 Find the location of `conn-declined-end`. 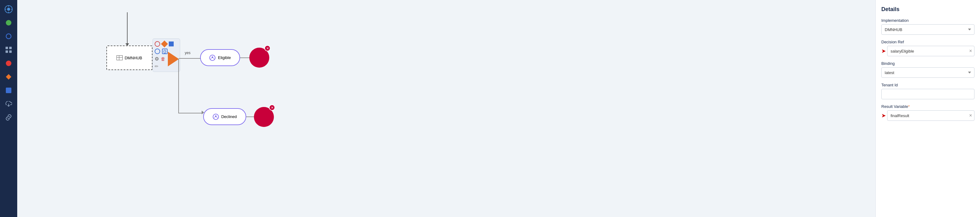

conn-declined-end is located at coordinates (250, 117).